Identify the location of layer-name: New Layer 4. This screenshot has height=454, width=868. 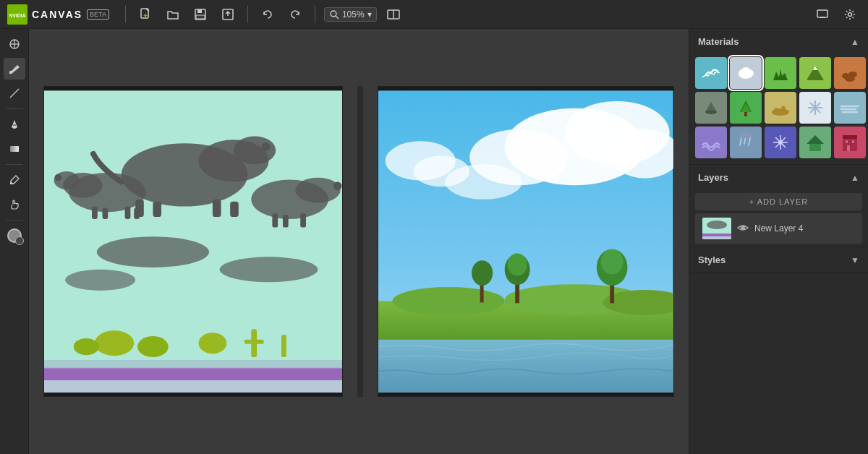
(804, 228).